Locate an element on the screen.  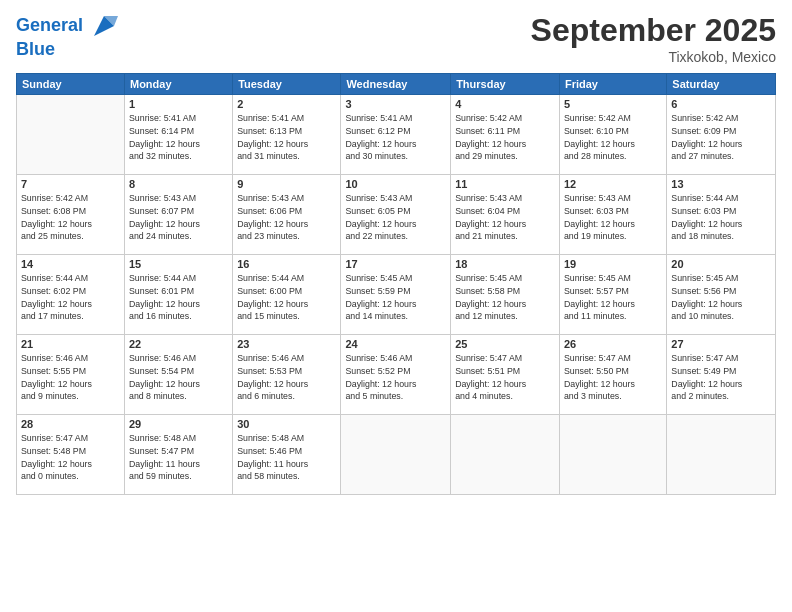
day-number: 1 is located at coordinates (178, 104).